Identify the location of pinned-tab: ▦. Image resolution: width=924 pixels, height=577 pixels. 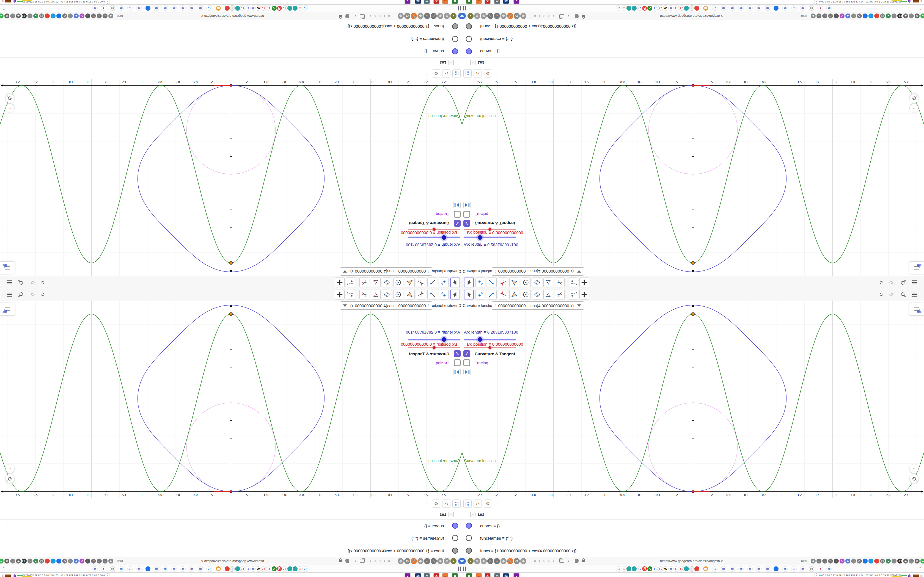
(469, 2).